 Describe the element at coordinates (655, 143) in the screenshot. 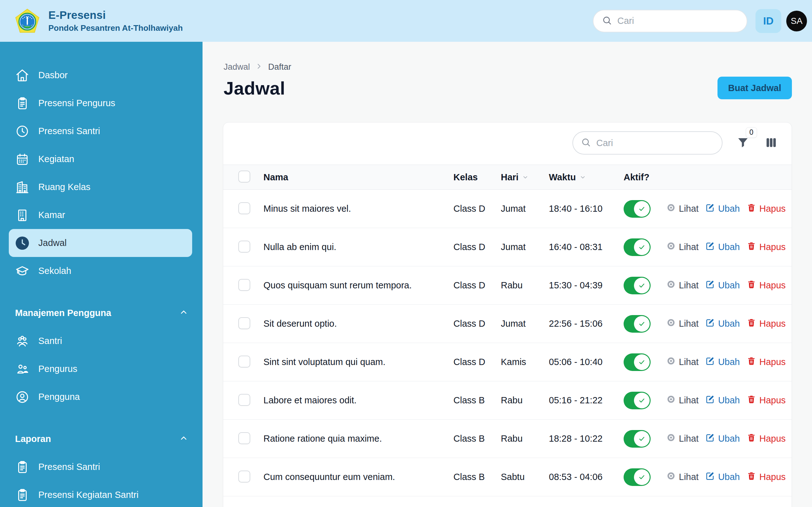

I see `table-search-input` at that location.